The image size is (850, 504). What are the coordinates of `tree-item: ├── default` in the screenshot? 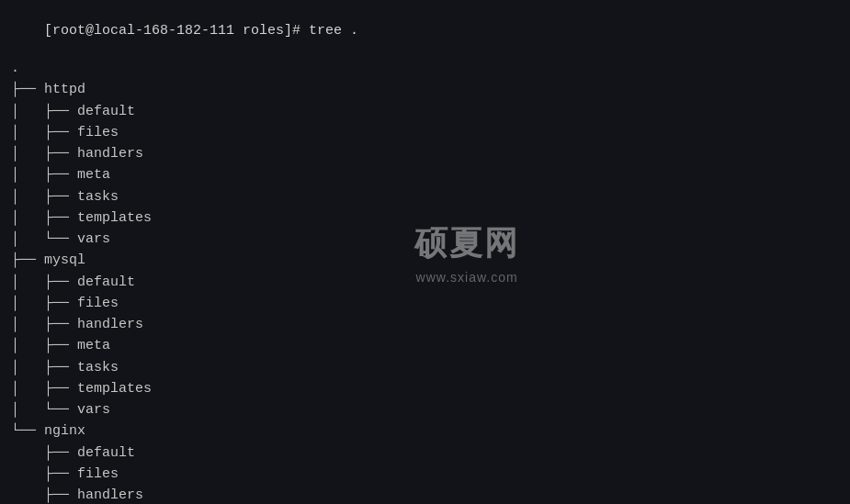 It's located at (425, 454).